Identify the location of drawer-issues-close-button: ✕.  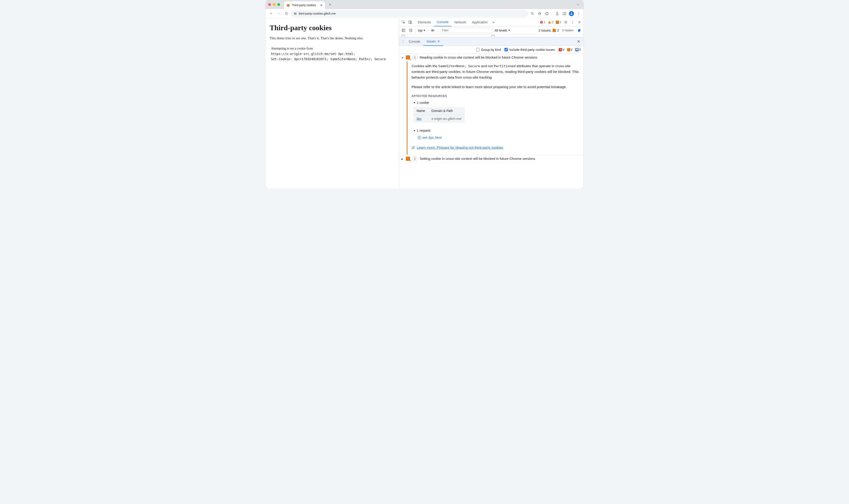
(439, 41).